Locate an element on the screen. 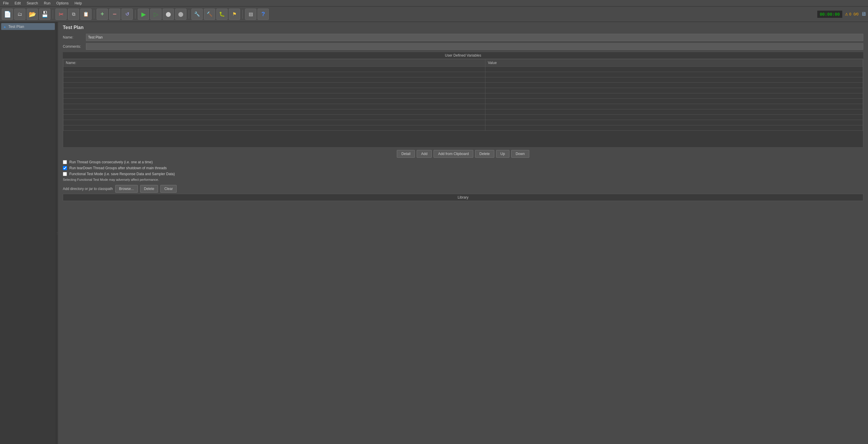 The width and height of the screenshot is (868, 444). run-consecutively-checkbox is located at coordinates (65, 162).